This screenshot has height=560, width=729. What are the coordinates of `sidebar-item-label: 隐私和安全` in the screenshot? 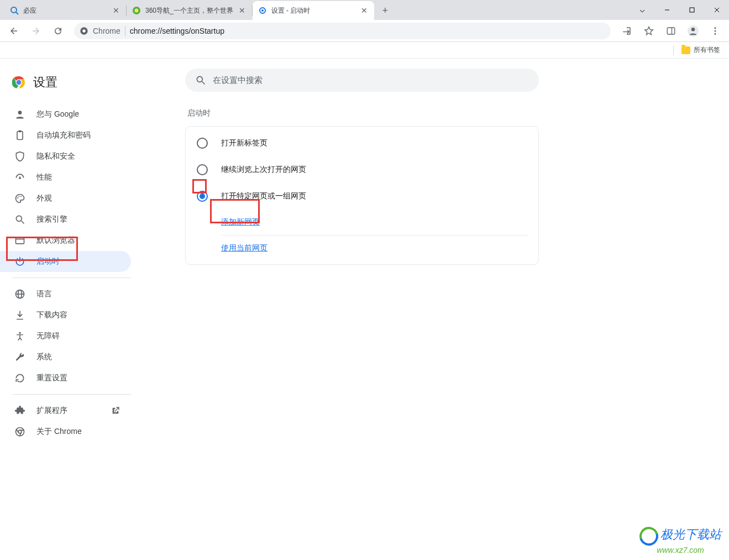 It's located at (56, 156).